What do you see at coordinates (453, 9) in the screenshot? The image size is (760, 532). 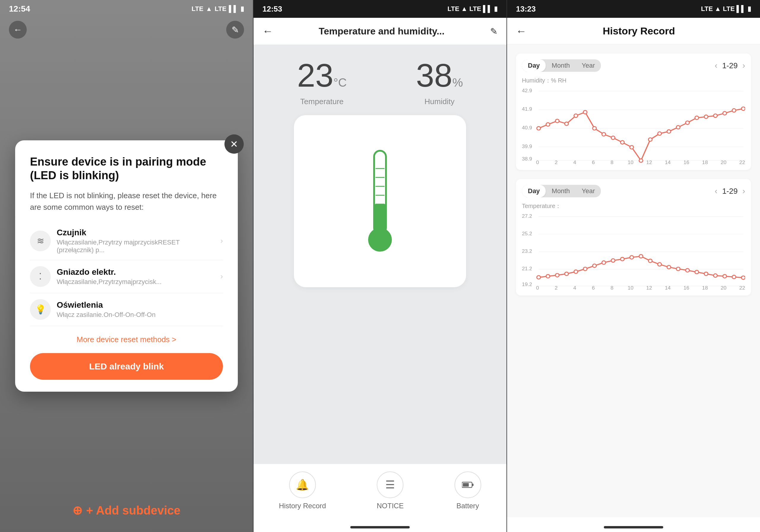 I see `lte-icon-p2: LTE` at bounding box center [453, 9].